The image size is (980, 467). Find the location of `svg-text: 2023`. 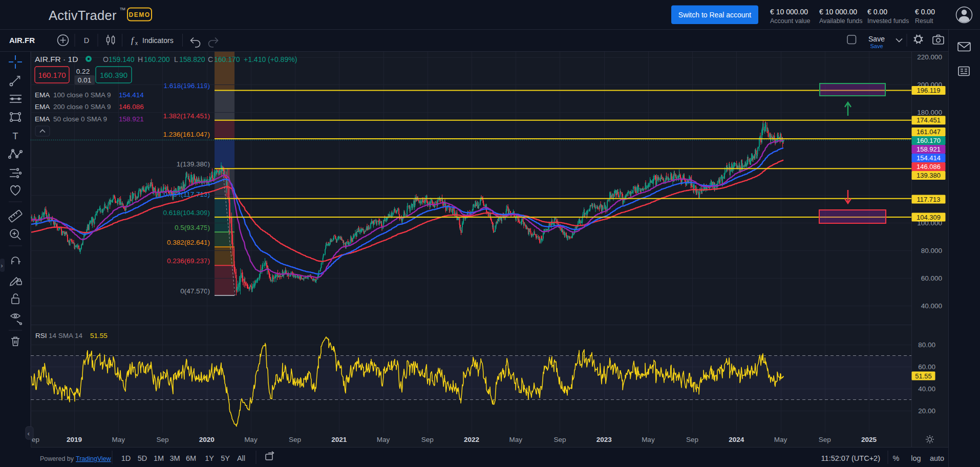

svg-text: 2023 is located at coordinates (604, 439).